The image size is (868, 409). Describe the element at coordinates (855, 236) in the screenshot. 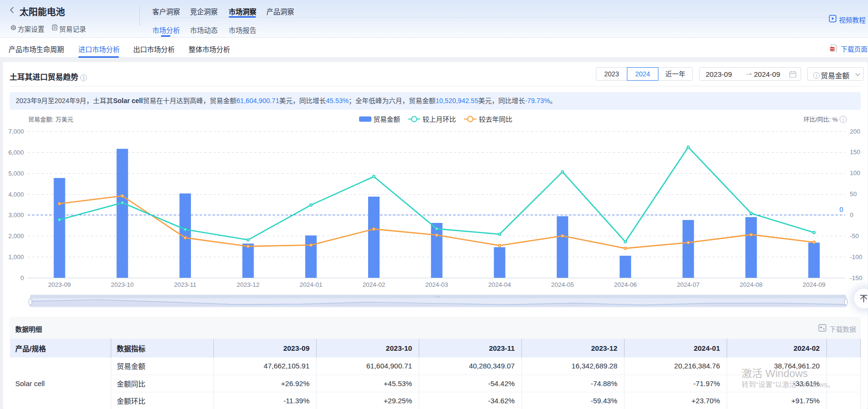

I see `svg-text: -50` at that location.